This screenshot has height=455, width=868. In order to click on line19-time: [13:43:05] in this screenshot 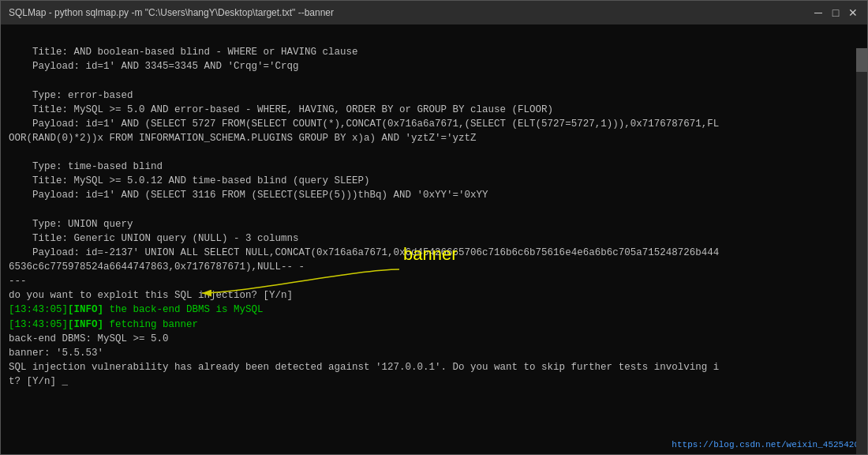, I will do `click(38, 310)`.